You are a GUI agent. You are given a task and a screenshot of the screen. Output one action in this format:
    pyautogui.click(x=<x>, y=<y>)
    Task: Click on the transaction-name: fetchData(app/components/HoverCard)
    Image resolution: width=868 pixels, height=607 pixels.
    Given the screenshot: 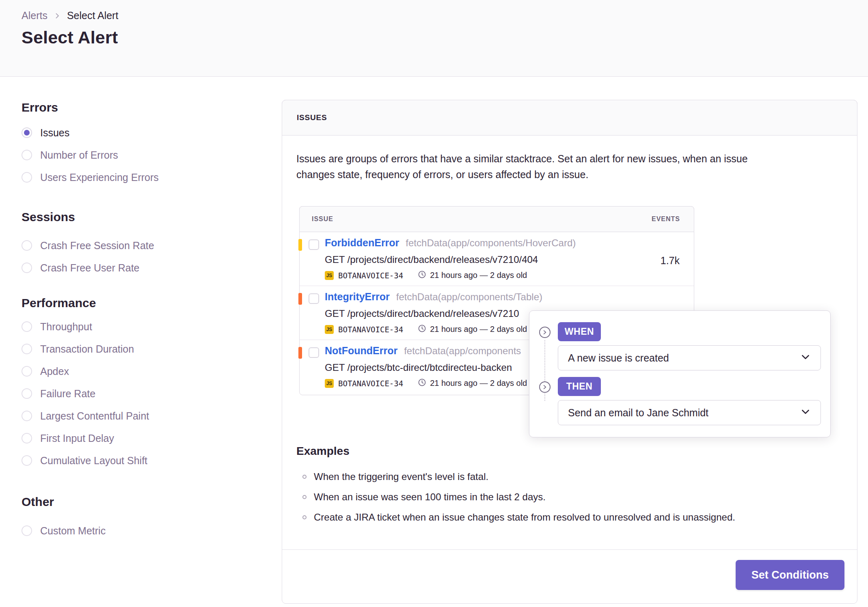 What is the action you would take?
    pyautogui.click(x=490, y=243)
    